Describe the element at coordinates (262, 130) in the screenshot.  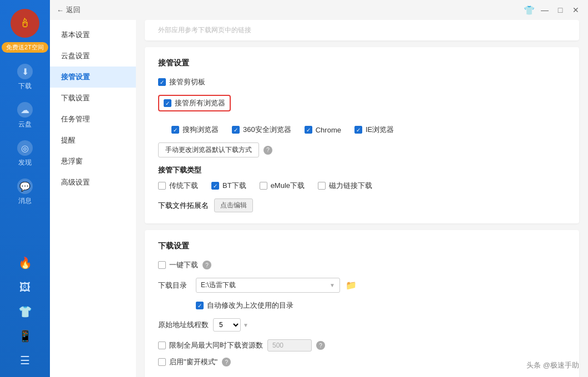
I see `360-browser-label: 360安全浏览器` at that location.